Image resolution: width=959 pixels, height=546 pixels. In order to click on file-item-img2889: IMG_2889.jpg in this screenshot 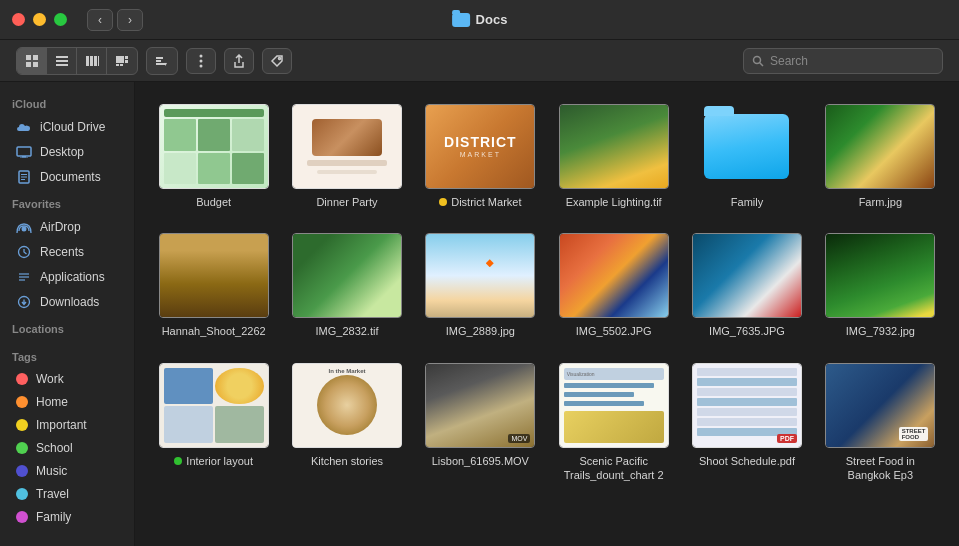, I will do `click(480, 286)`.